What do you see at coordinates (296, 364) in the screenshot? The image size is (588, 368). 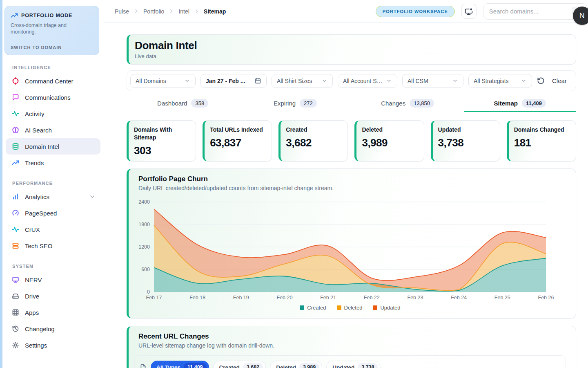 I see `type-filter-deleted: Deleted3,989` at bounding box center [296, 364].